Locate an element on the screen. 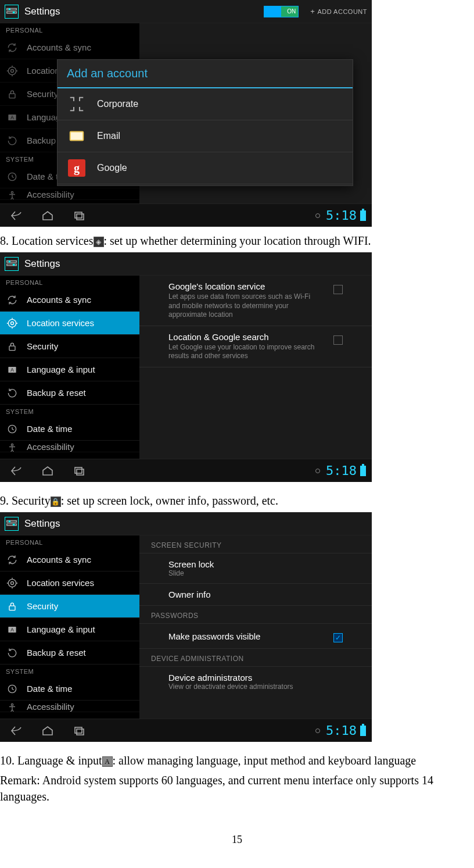 The width and height of the screenshot is (474, 868). dialog-title: Add an account is located at coordinates (205, 74).